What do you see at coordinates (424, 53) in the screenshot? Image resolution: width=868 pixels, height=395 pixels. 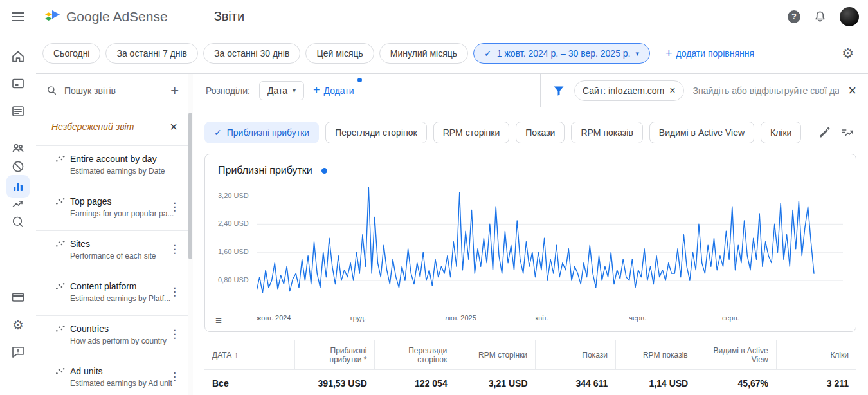 I see `preset-last-month: Минулий місяць` at bounding box center [424, 53].